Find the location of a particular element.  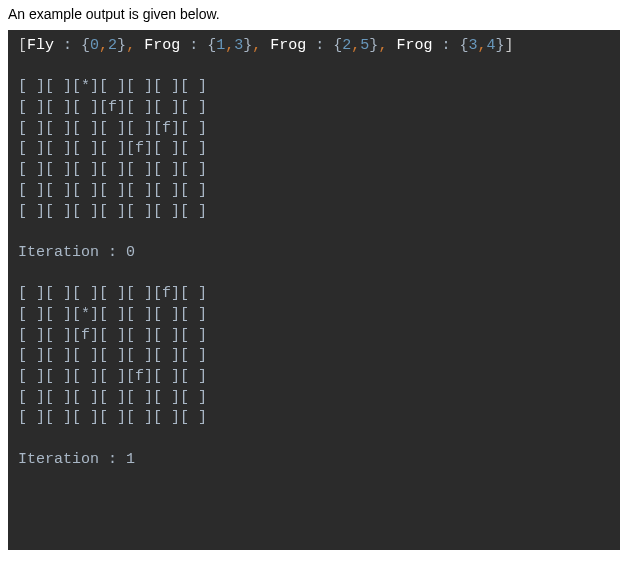

grid0-row-0: [ ][ ][*][ ][ ][ ][ ] is located at coordinates (314, 88).